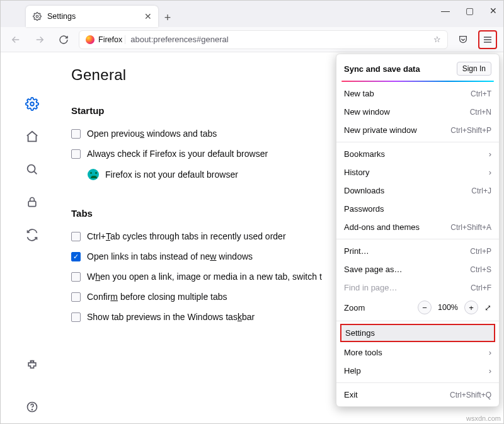  What do you see at coordinates (92, 16) in the screenshot?
I see `browser-tab: Settings ✕` at bounding box center [92, 16].